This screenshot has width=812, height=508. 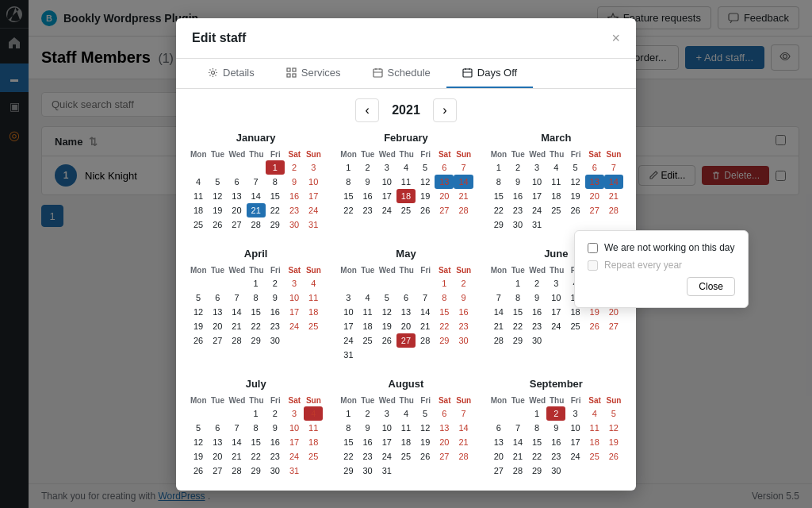 I want to click on day-august-31: 31, so click(x=387, y=471).